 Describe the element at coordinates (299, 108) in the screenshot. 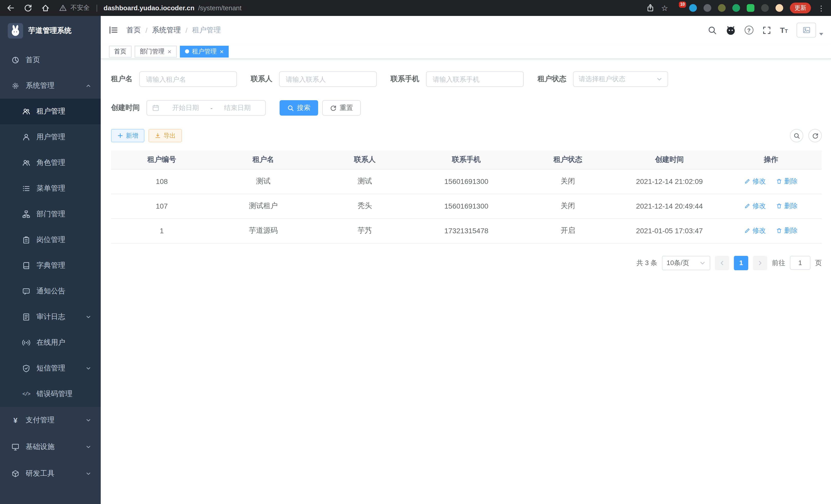

I see `search-button: 搜索` at that location.